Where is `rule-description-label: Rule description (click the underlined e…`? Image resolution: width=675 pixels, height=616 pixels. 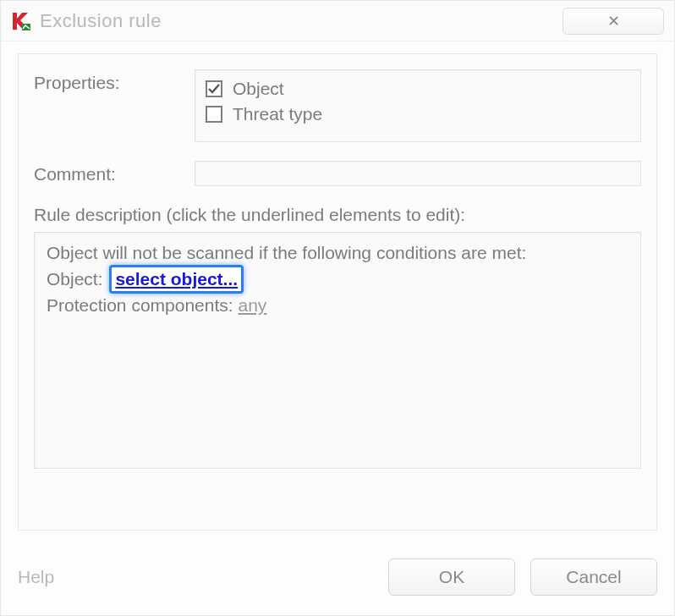 rule-description-label: Rule description (click the underlined e… is located at coordinates (338, 215).